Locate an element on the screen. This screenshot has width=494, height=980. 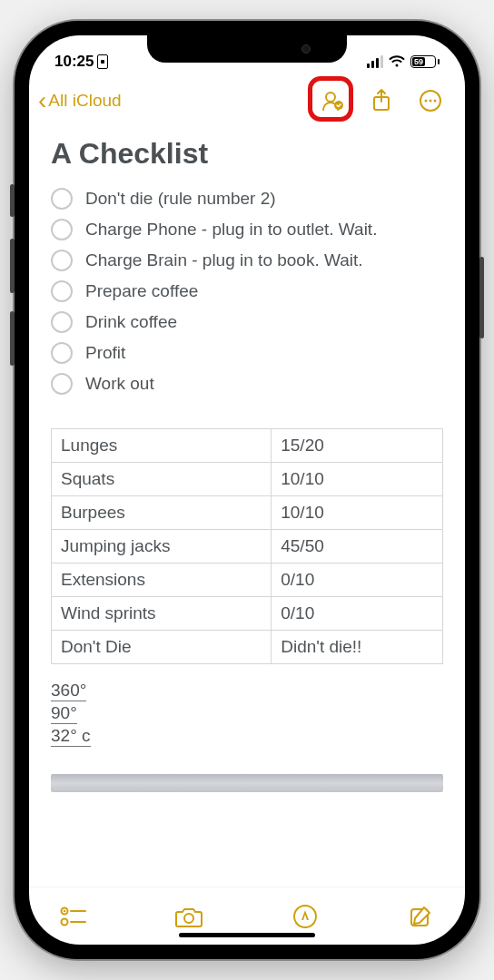
checklist-item: Work out is located at coordinates (247, 384).